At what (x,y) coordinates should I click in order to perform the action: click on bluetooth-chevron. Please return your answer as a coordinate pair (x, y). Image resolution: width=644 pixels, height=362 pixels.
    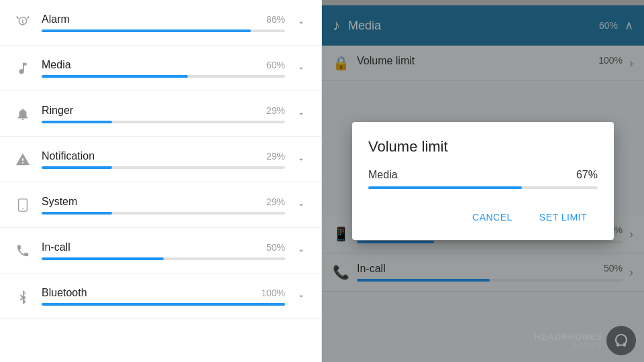
    Looking at the image, I should click on (301, 296).